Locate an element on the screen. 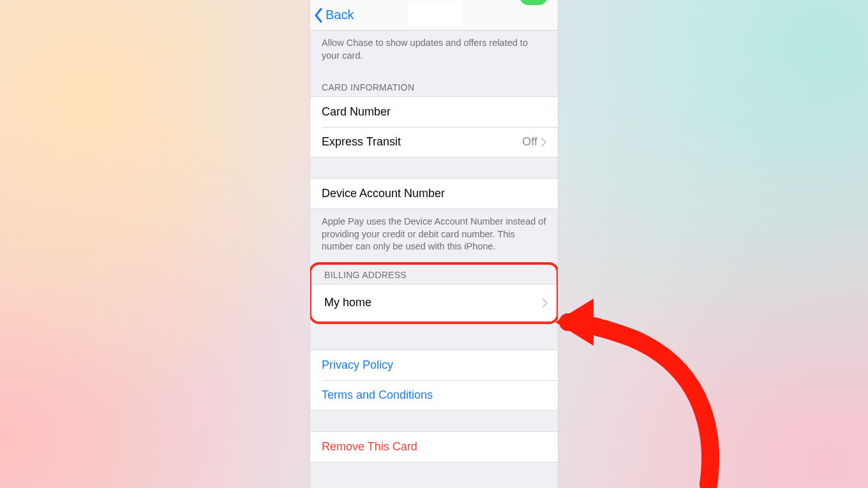  express-transit-label: Express Transit is located at coordinates (422, 142).